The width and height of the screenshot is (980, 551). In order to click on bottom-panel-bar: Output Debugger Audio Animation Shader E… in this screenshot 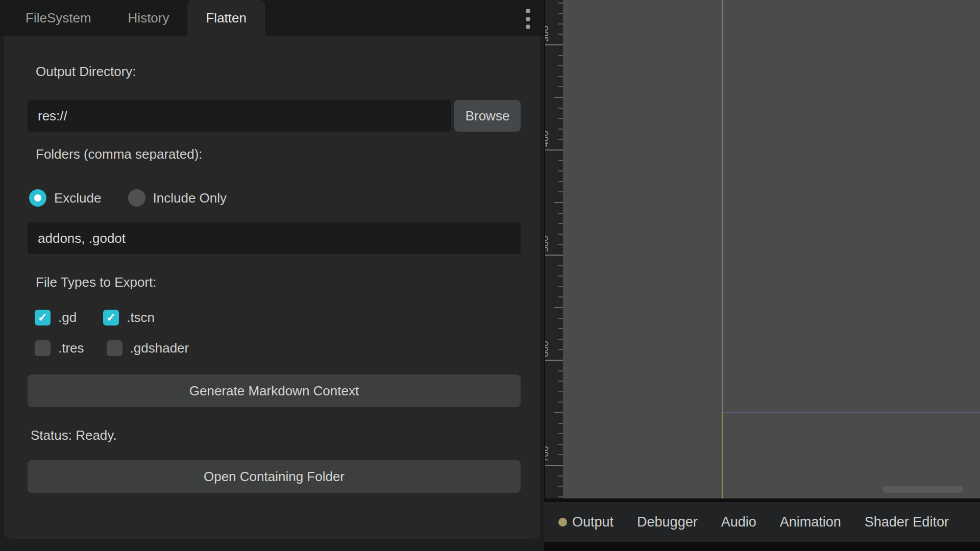, I will do `click(762, 522)`.